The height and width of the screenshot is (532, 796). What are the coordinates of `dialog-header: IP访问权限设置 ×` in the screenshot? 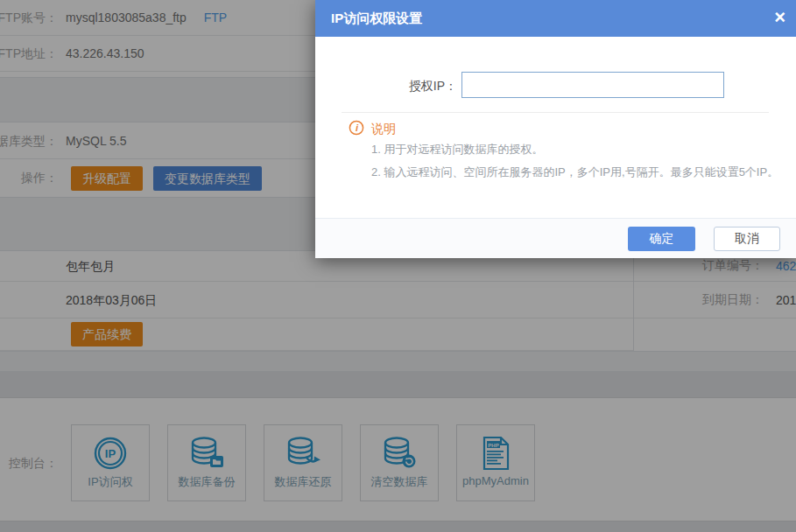 It's located at (555, 18).